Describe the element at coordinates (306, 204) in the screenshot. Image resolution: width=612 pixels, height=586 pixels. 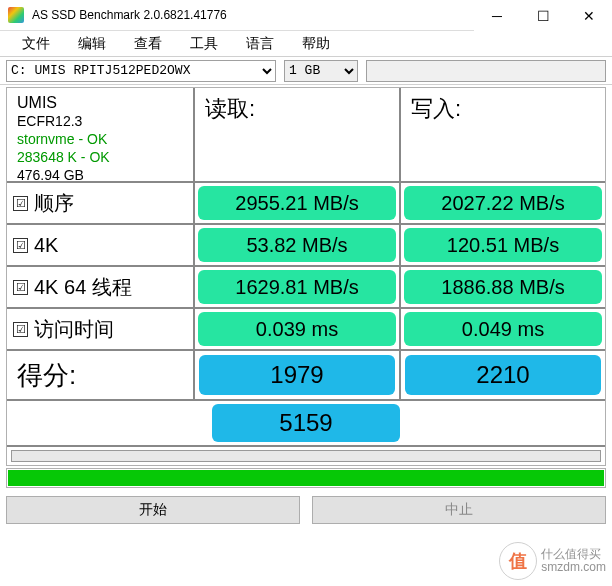
I see `row-seq: ☑ 顺序 2955.21 MB/s 2027.22 MB/s` at that location.